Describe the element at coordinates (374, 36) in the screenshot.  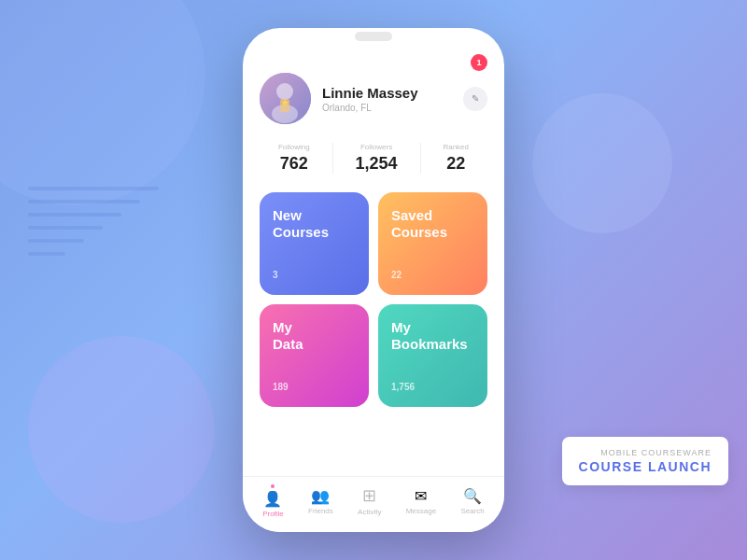
I see `phone-notch-inner` at that location.